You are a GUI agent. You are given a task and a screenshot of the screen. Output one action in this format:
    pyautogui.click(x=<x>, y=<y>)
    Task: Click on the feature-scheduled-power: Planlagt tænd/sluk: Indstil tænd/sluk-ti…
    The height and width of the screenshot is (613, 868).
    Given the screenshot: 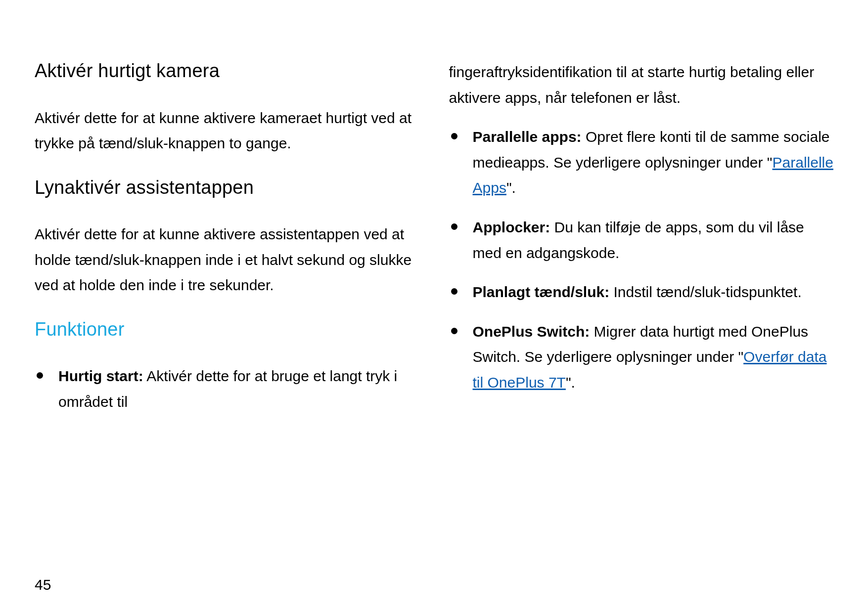 What is the action you would take?
    pyautogui.click(x=641, y=292)
    